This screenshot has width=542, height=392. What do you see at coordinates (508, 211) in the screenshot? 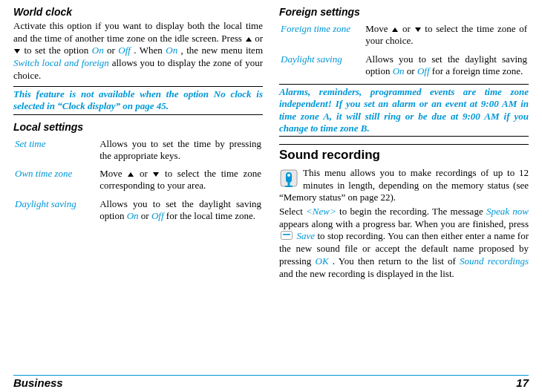
I see `message-speak-now: Speak now` at bounding box center [508, 211].